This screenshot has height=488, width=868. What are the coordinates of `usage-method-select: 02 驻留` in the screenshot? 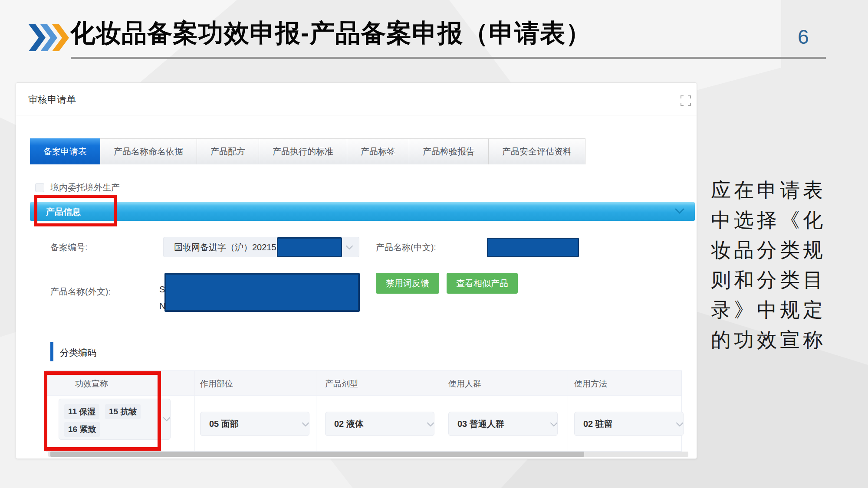 It's located at (629, 424).